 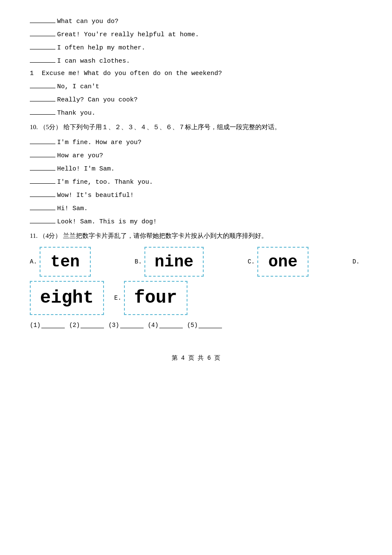 I want to click on card-ten: ten, so click(x=65, y=262).